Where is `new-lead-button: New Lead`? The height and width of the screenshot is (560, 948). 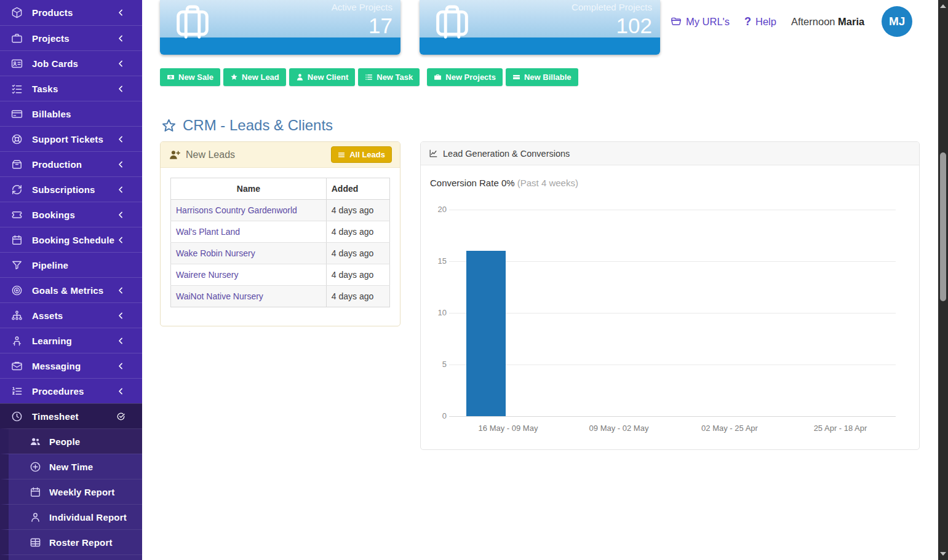
new-lead-button: New Lead is located at coordinates (255, 77).